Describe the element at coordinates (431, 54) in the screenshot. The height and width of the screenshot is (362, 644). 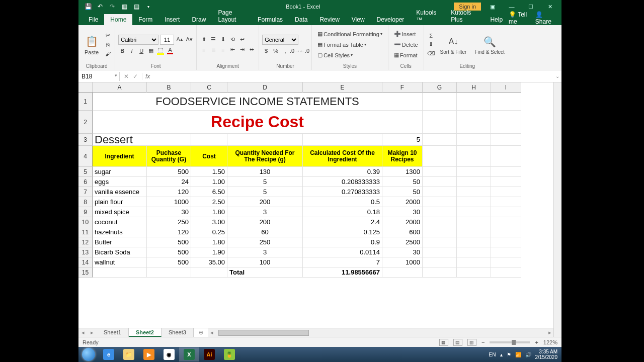
I see `clear-icon: ⌫` at that location.